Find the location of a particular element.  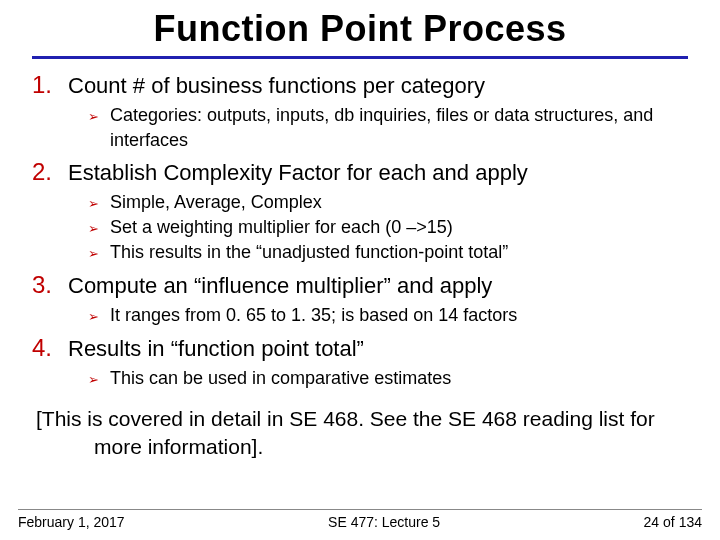

closing-note: [This is covered in detail in SE 468. Se… is located at coordinates (360, 434).